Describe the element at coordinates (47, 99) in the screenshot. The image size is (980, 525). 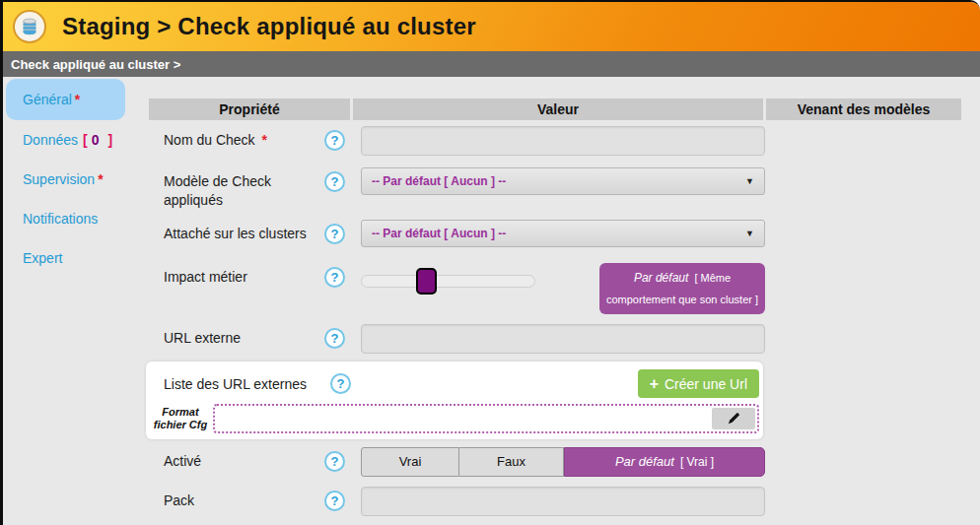
I see `sidebar-item-label: Général` at that location.